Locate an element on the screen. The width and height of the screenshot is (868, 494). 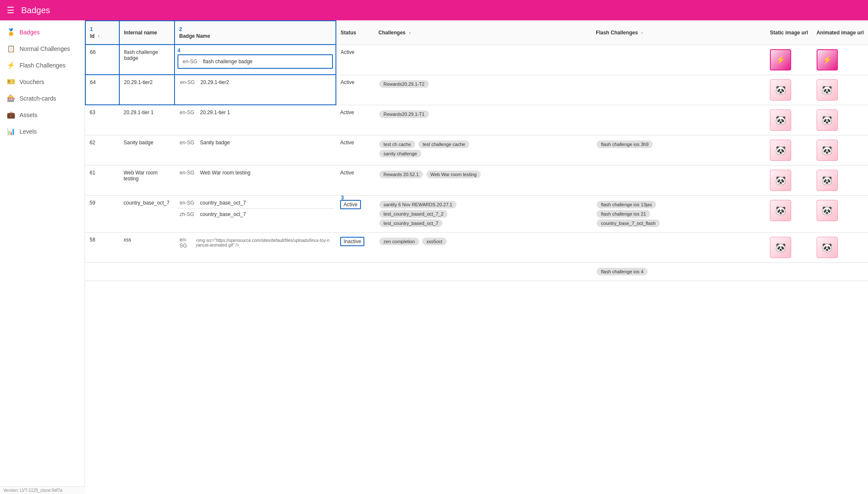
flash-tag: flash challenge ios 21 is located at coordinates (623, 214).